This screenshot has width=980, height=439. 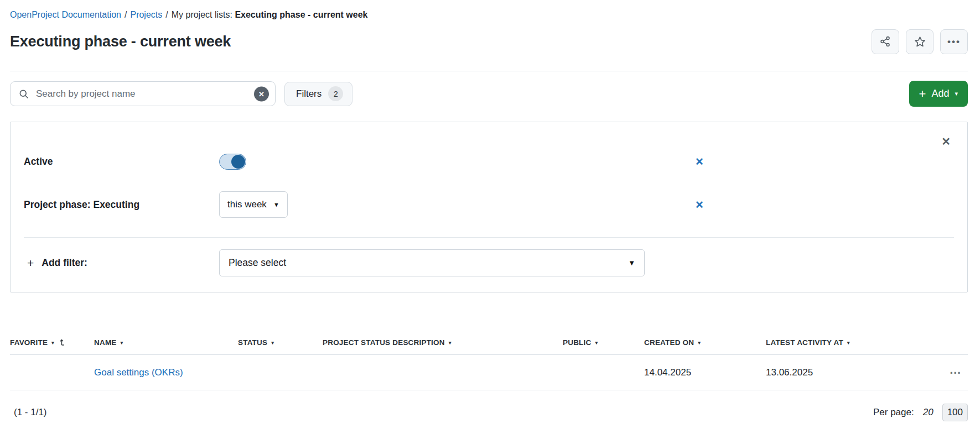 I want to click on row-more-options-button: ⋯, so click(x=958, y=373).